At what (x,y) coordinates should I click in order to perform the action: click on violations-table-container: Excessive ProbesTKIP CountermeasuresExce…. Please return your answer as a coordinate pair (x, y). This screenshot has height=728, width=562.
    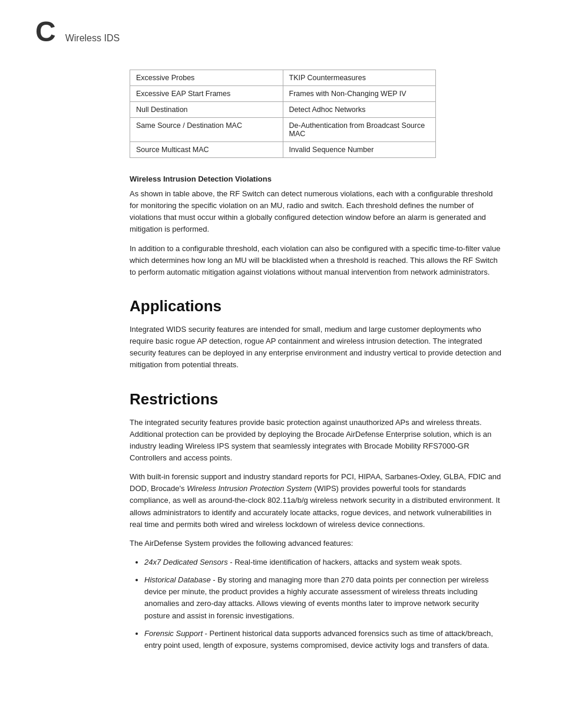
    Looking at the image, I should click on (328, 114).